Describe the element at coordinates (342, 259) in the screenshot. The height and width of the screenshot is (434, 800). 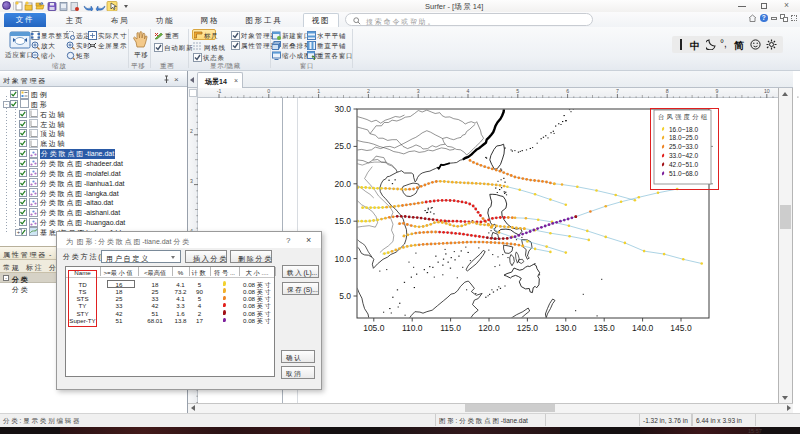
I see `svg-text: 10.0` at that location.